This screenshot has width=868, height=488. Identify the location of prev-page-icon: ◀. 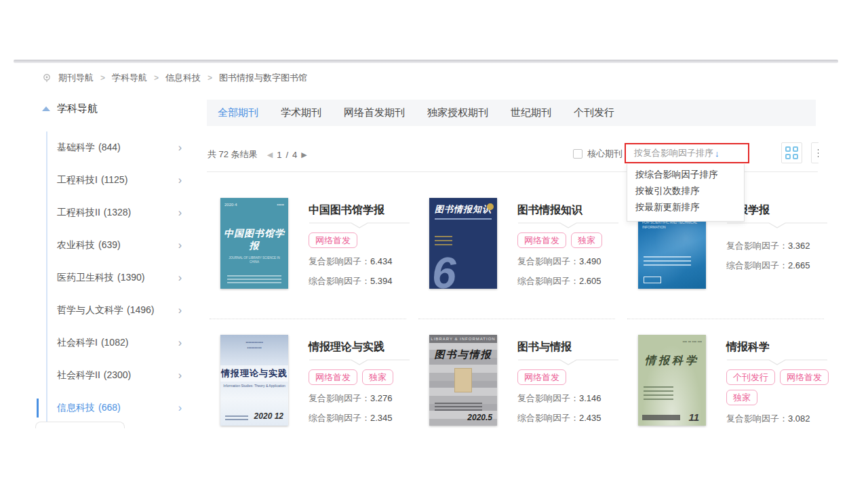
(270, 155).